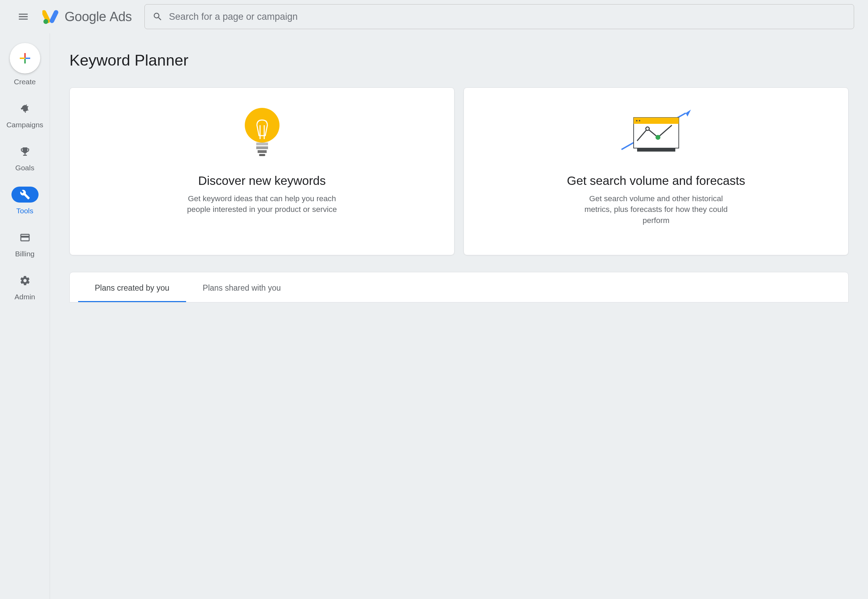  What do you see at coordinates (508, 17) in the screenshot?
I see `search-input` at bounding box center [508, 17].